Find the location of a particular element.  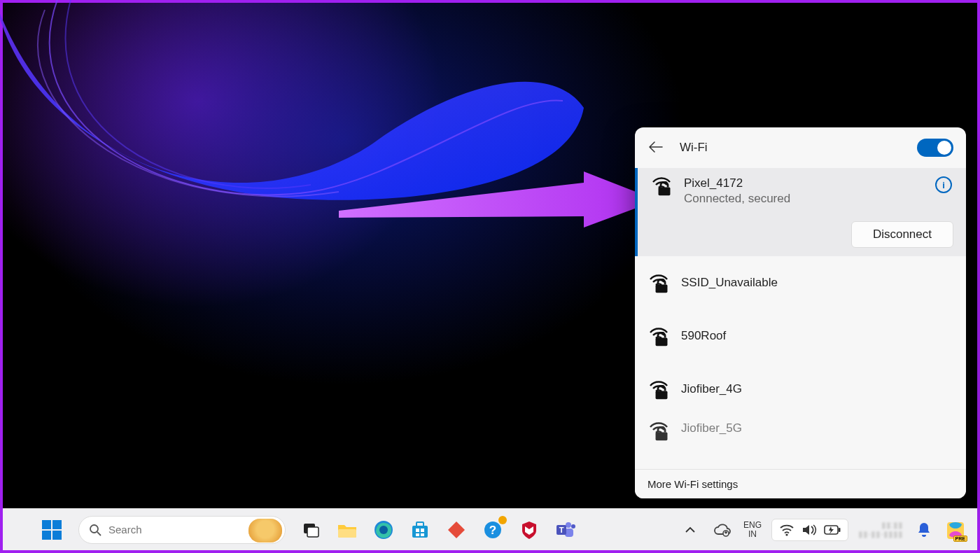

store-icon is located at coordinates (420, 530).